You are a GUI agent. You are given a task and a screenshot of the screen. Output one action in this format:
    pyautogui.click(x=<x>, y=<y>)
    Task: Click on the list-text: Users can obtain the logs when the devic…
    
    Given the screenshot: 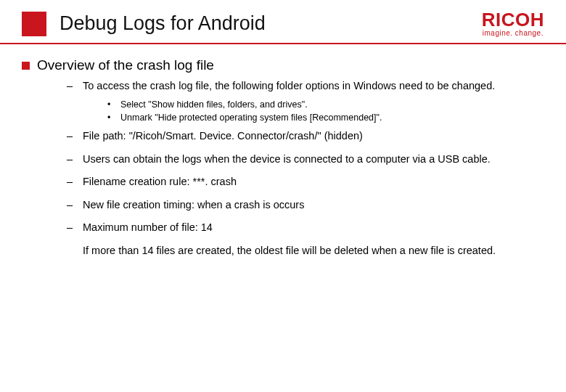 What is the action you would take?
    pyautogui.click(x=306, y=160)
    